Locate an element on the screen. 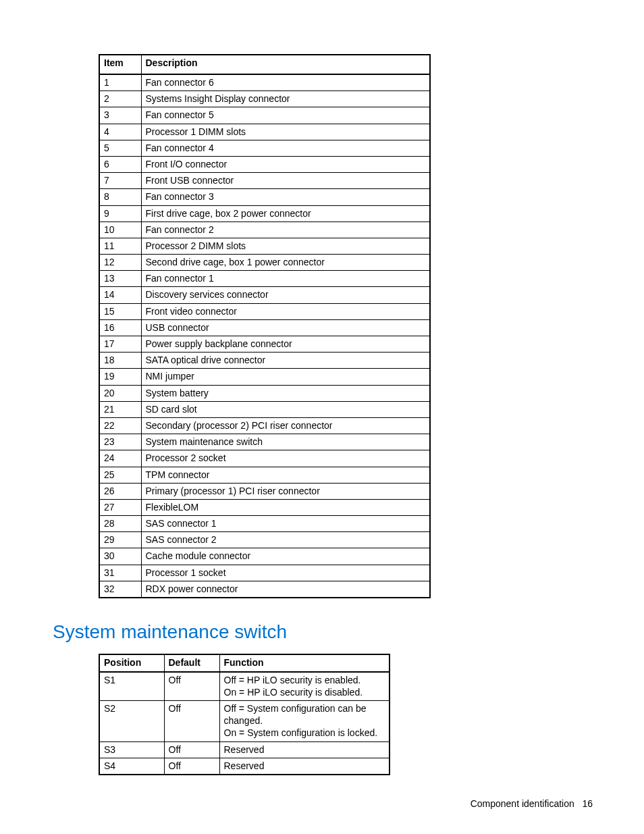 The width and height of the screenshot is (644, 834). cell-item: 10 is located at coordinates (120, 230).